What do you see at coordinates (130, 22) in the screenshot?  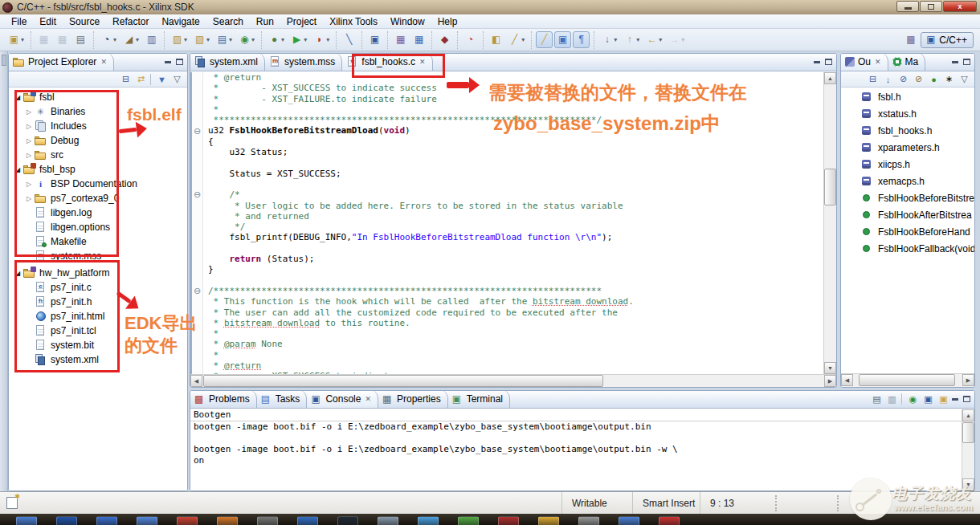 I see `menu-item-refactor: Refactor` at bounding box center [130, 22].